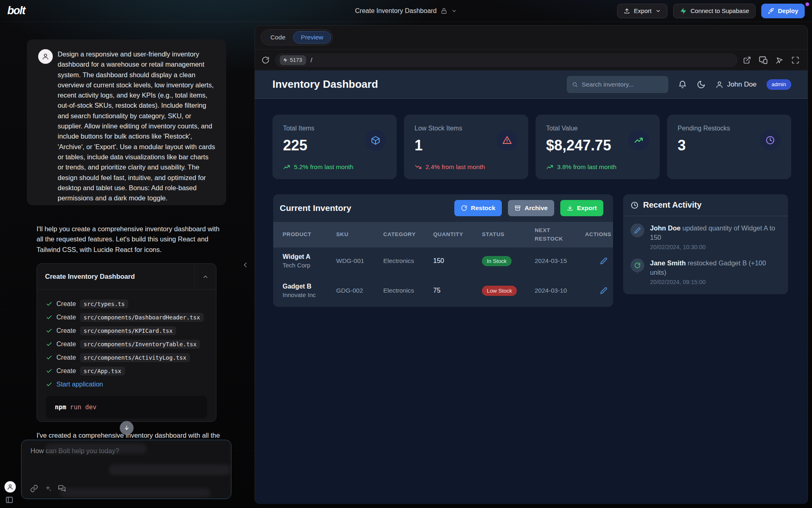 The width and height of the screenshot is (812, 508). Describe the element at coordinates (575, 85) in the screenshot. I see `search-icon` at that location.